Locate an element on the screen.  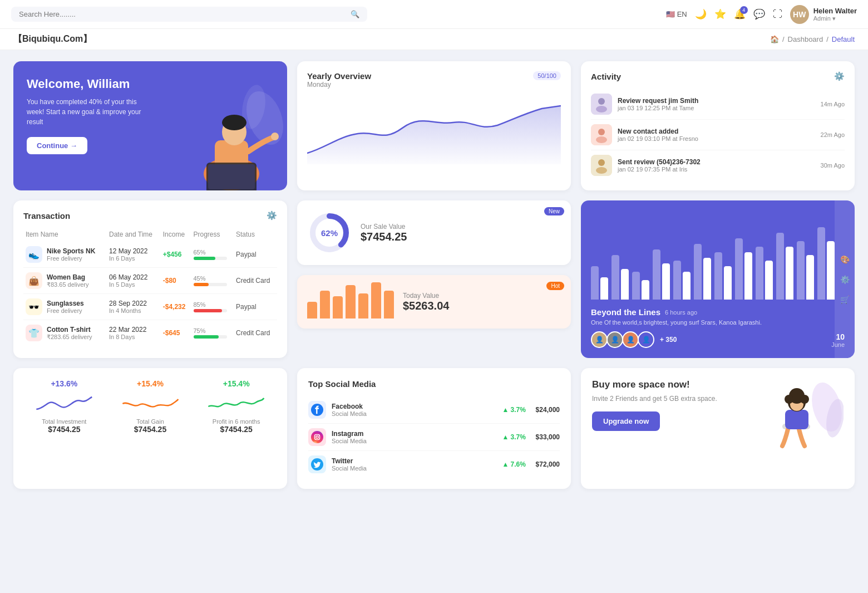
activity-item-0: Review request jim Smith jan 03 19 12:25… is located at coordinates (718, 105).